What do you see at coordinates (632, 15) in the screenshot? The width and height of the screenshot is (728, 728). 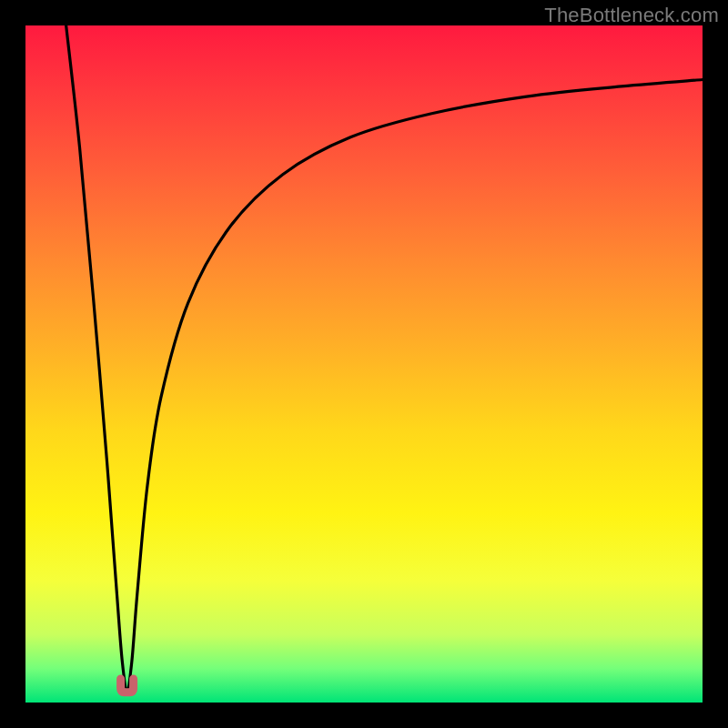 I see `watermark-text: TheBottleneck.com` at bounding box center [632, 15].